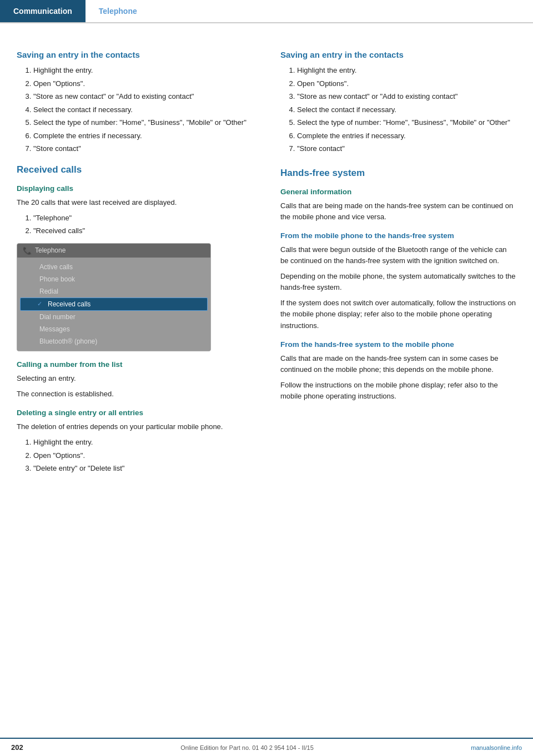 The image size is (533, 756). What do you see at coordinates (399, 314) in the screenshot?
I see `mobile-to-hands-text3: If the system does not switch over autom…` at bounding box center [399, 314].